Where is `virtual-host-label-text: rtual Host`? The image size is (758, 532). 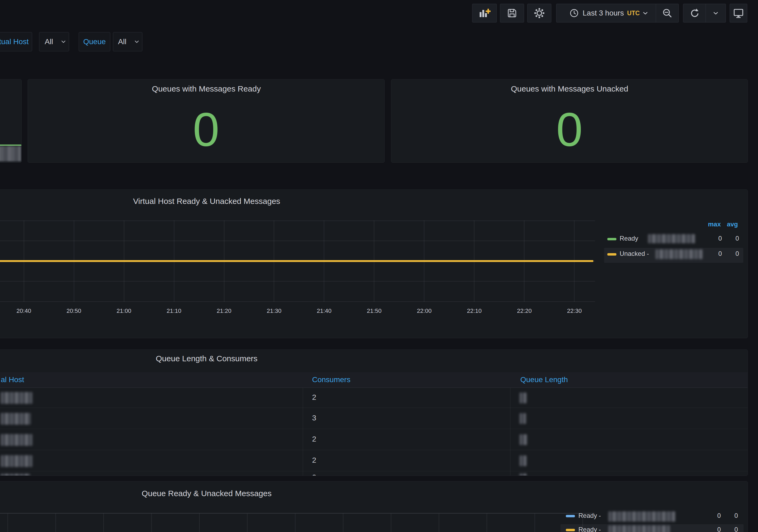 virtual-host-label-text: rtual Host is located at coordinates (15, 42).